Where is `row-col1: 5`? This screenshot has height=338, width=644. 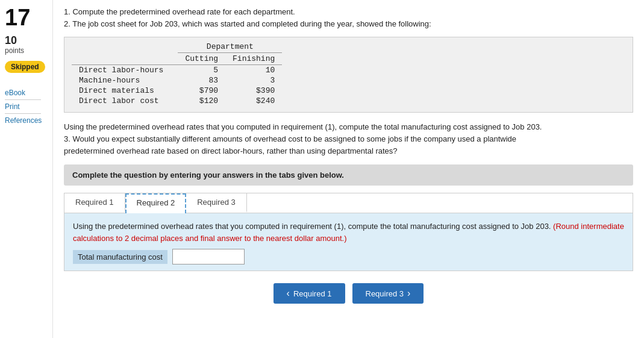 row-col1: 5 is located at coordinates (201, 70).